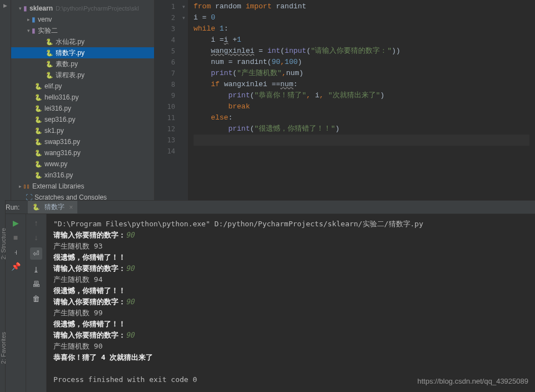  I want to click on py-file: 🐍素数.py, so click(82, 64).